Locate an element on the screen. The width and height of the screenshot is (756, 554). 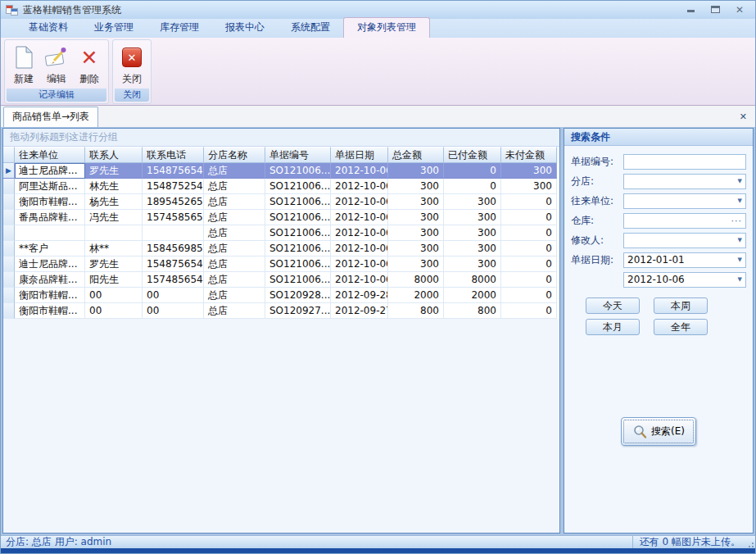
search-button: 搜索(E) is located at coordinates (659, 431).